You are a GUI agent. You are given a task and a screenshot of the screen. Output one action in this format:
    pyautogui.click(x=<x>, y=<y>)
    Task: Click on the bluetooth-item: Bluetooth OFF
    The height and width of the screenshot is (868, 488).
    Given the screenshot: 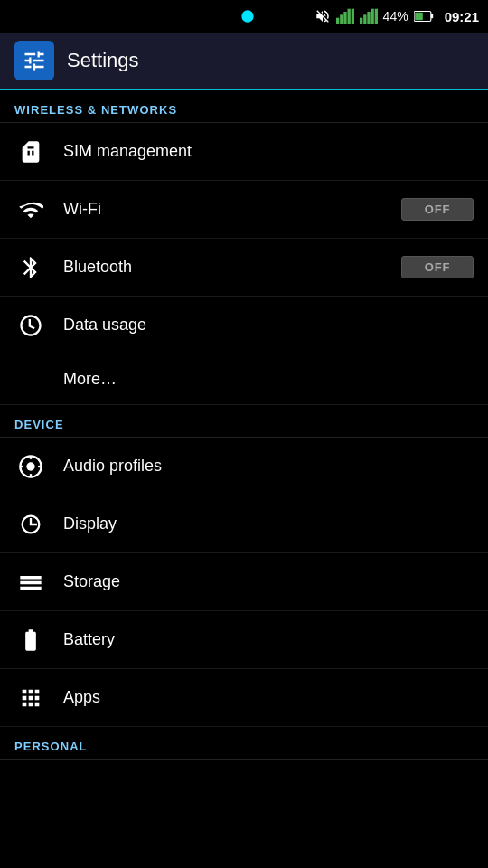 What is the action you would take?
    pyautogui.click(x=244, y=268)
    